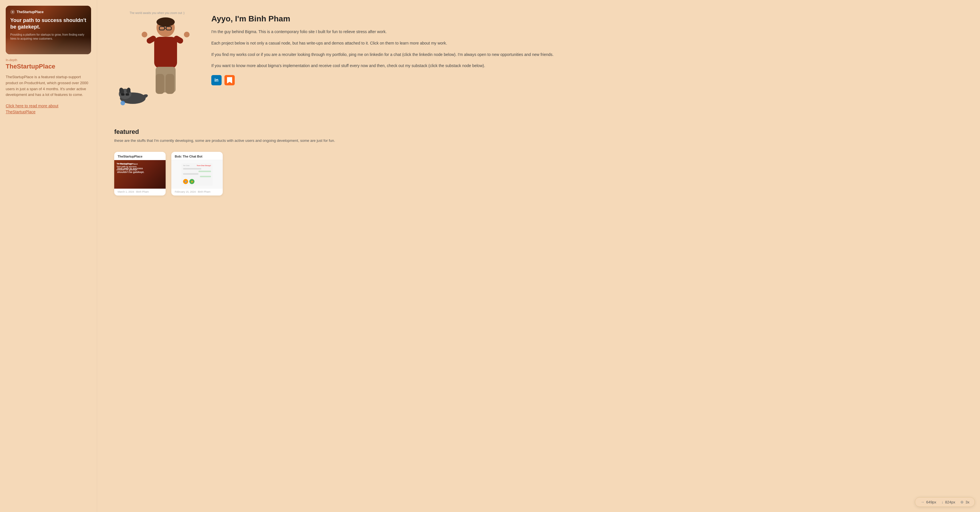  I want to click on substack-icon, so click(230, 80).